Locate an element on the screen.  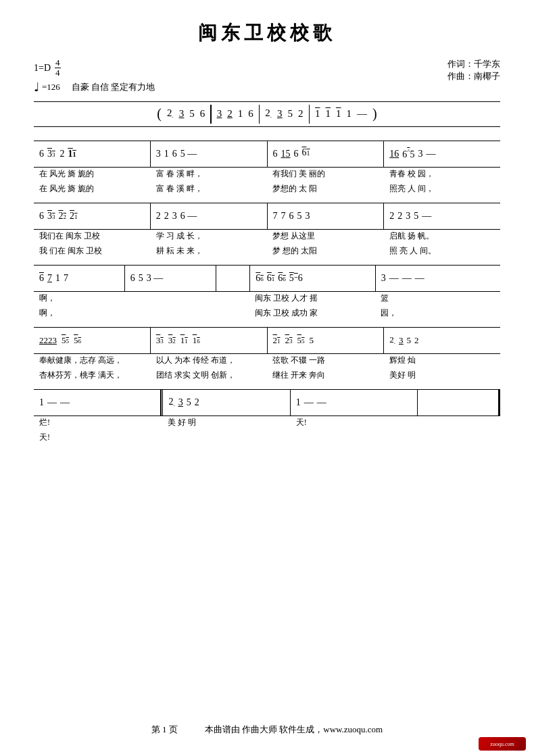
s5lc3: 天! is located at coordinates (355, 423).